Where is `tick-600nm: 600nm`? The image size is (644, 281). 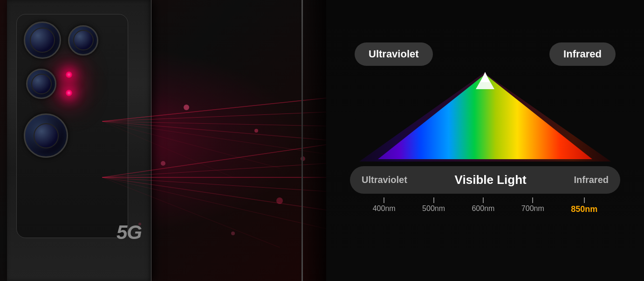 tick-600nm: 600nm is located at coordinates (483, 206).